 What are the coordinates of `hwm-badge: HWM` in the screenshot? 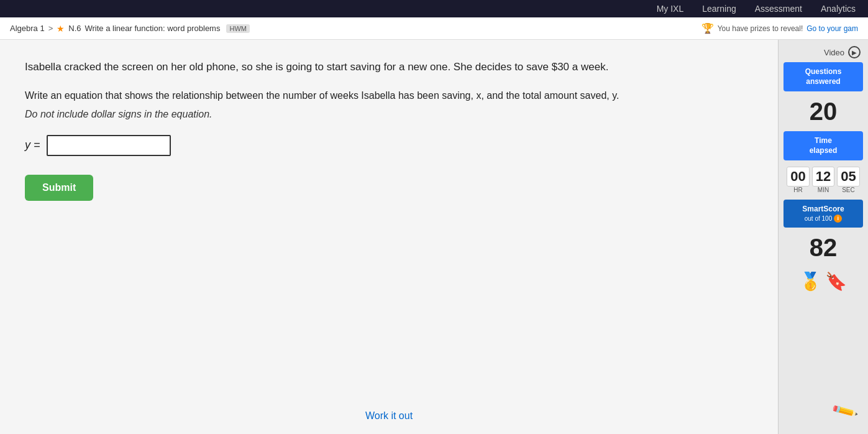 It's located at (238, 29).